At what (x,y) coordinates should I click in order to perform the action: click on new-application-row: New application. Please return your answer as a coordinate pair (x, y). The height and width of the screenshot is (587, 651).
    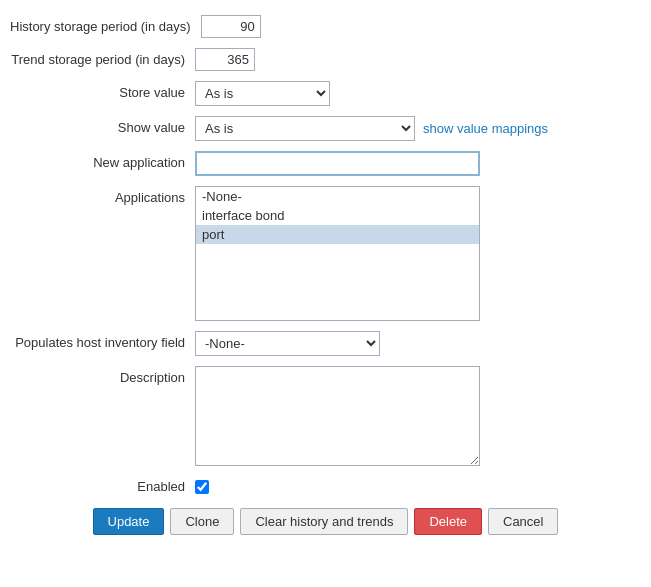
    Looking at the image, I should click on (326, 164).